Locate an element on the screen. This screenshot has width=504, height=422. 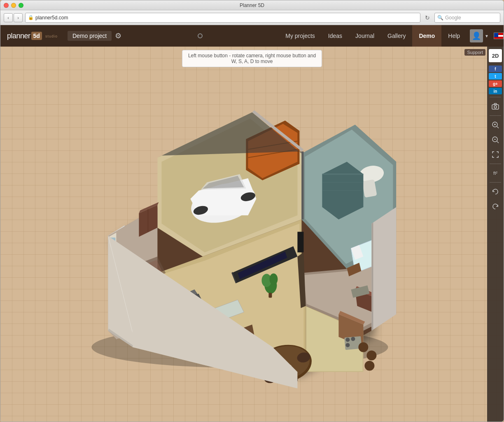
browser-nav-buttons: ‹ › is located at coordinates (13, 18).